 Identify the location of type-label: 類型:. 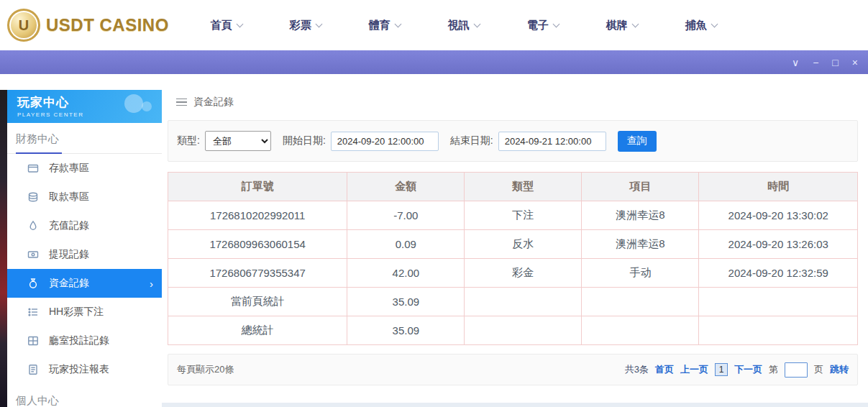
(188, 141).